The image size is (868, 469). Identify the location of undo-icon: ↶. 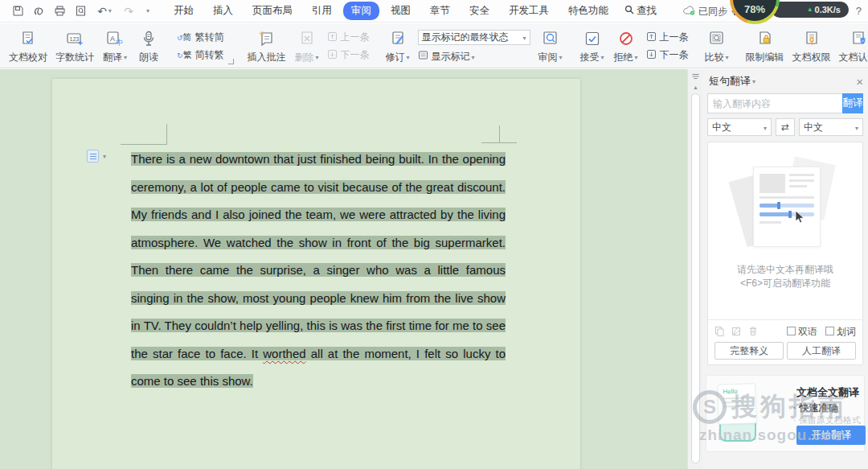
(104, 11).